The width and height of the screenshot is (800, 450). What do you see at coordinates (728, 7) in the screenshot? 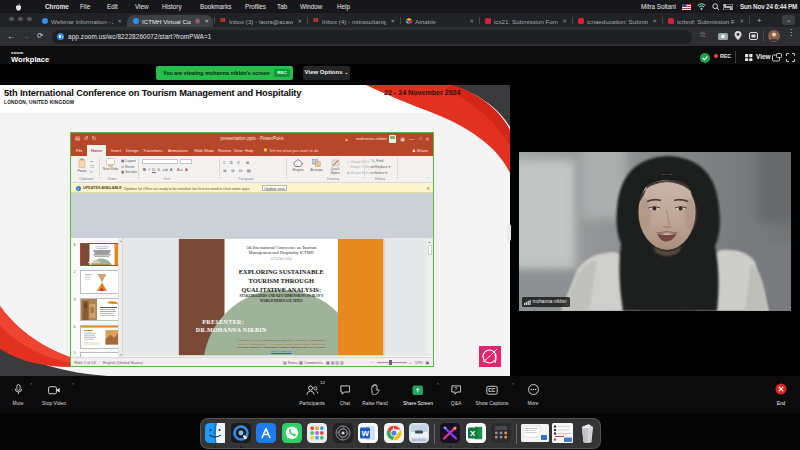
I see `control-center-icon` at bounding box center [728, 7].